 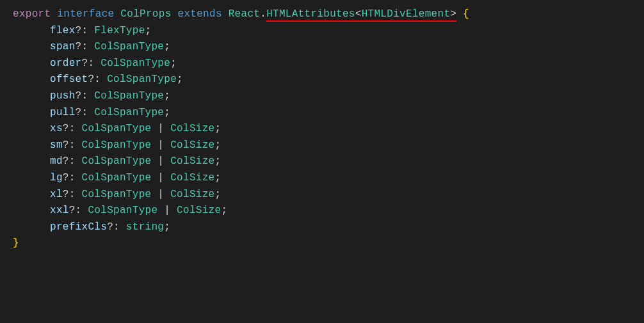 What do you see at coordinates (146, 14) in the screenshot?
I see `interface-name: ColProps` at bounding box center [146, 14].